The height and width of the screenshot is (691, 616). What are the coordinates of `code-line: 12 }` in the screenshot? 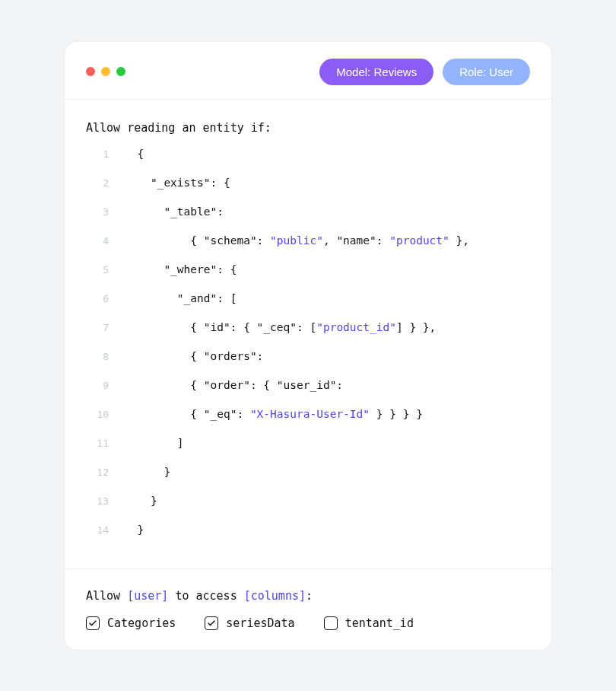 It's located at (308, 481).